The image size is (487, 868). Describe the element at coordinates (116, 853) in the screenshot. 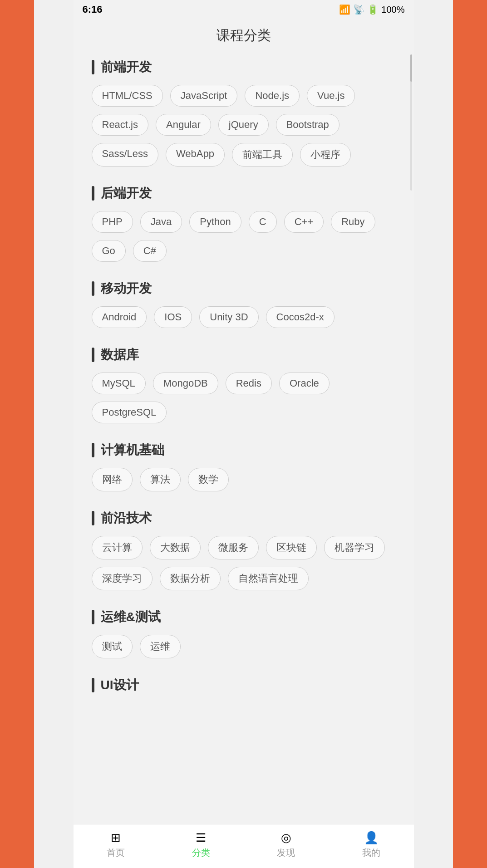

I see `nav-label-home: 首页` at that location.